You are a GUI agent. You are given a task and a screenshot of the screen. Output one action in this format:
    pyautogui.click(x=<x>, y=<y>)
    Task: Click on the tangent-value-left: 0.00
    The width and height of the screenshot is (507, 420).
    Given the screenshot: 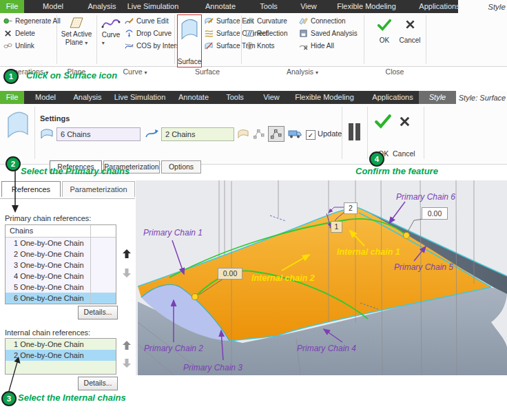 What is the action you would take?
    pyautogui.click(x=230, y=274)
    